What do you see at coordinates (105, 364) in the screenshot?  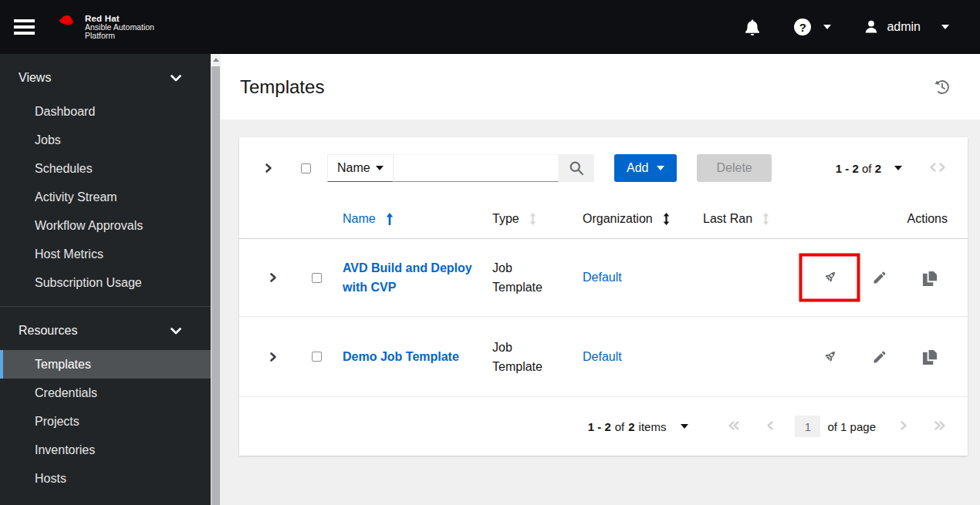 I see `sidebar-item-templates: Templates` at bounding box center [105, 364].